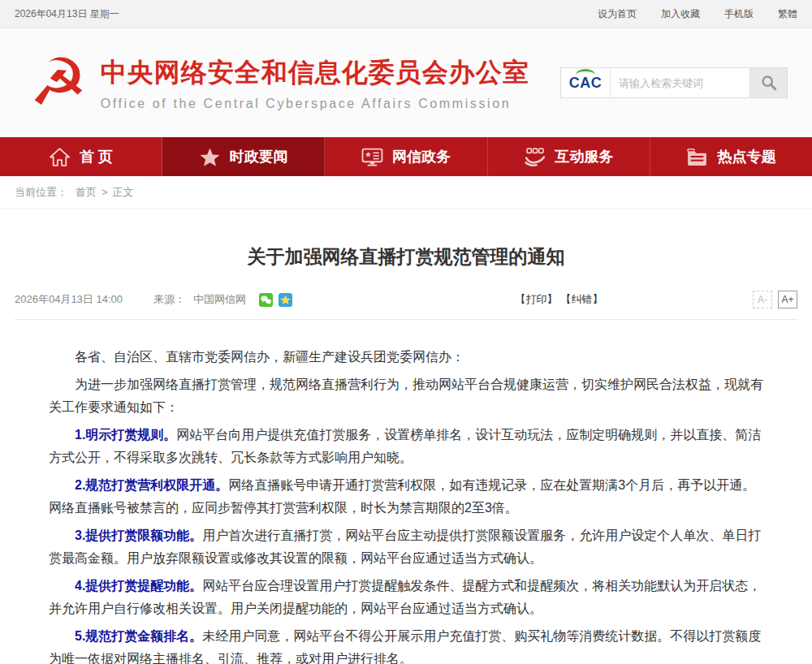  What do you see at coordinates (406, 446) in the screenshot?
I see `article-paragraph: 1.明示打赏规则。网站平台向用户提供充值打赏服务，设置榜单排名，设计互动玩法，应…` at bounding box center [406, 446].